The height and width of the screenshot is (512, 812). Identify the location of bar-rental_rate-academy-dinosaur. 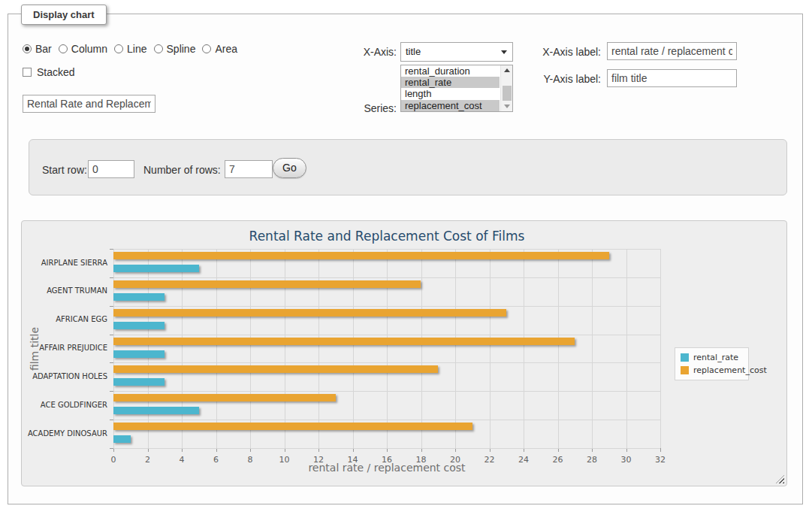
(122, 439).